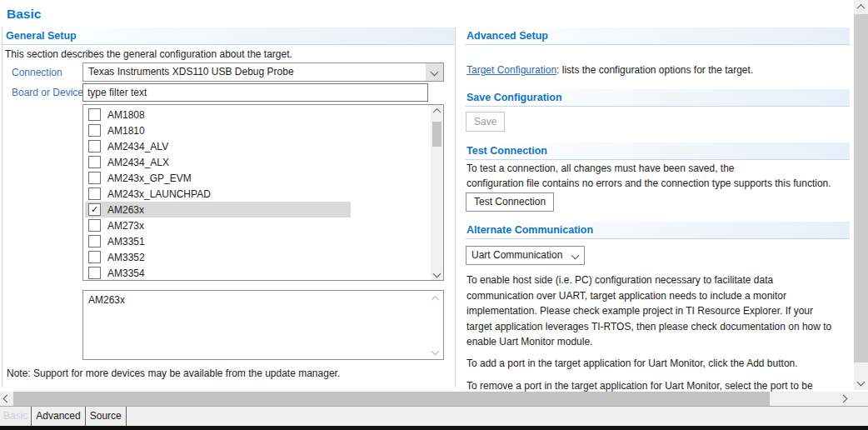  I want to click on uart-paragraph-line: implementation. Please check example pro…, so click(649, 312).